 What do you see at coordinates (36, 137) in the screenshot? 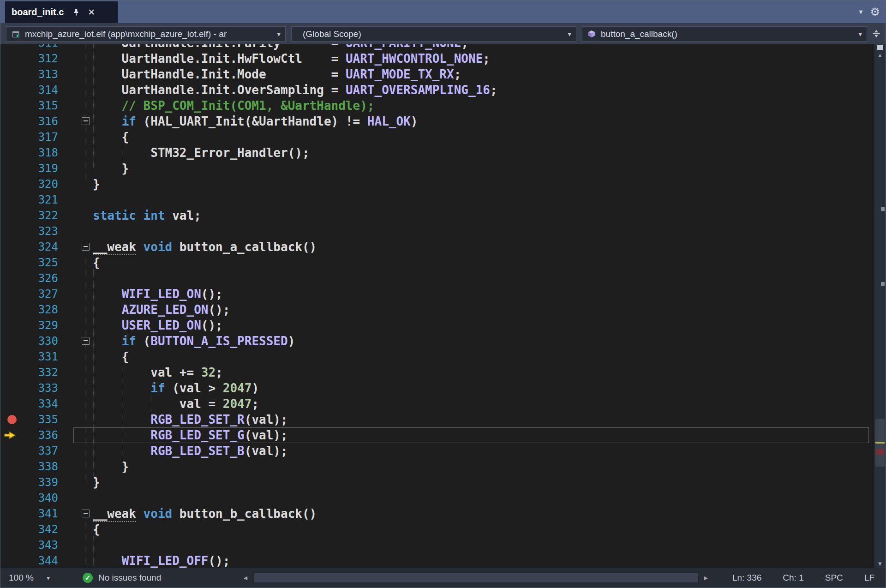
I see `line-number: 317` at bounding box center [36, 137].